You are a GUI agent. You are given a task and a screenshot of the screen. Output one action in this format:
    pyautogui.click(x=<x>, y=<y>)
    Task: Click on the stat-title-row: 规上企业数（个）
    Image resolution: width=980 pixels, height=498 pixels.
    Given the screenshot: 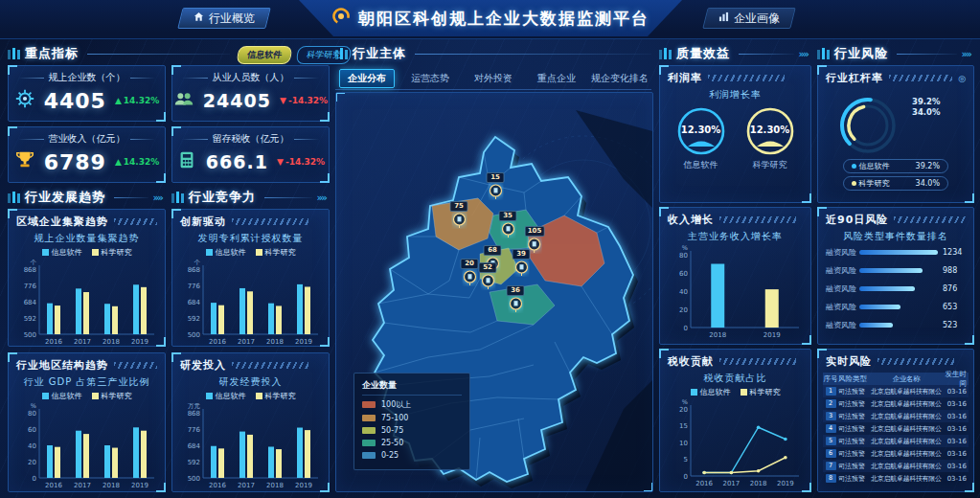 What is the action you would take?
    pyautogui.click(x=86, y=75)
    